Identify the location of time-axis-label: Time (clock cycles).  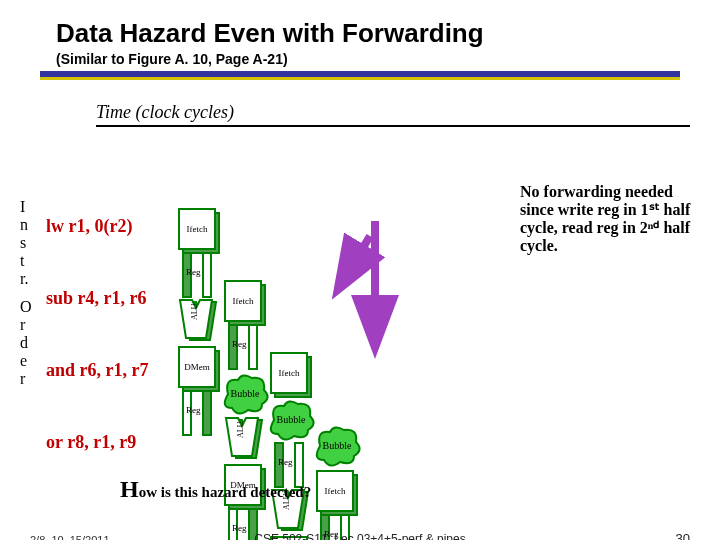
(408, 112).